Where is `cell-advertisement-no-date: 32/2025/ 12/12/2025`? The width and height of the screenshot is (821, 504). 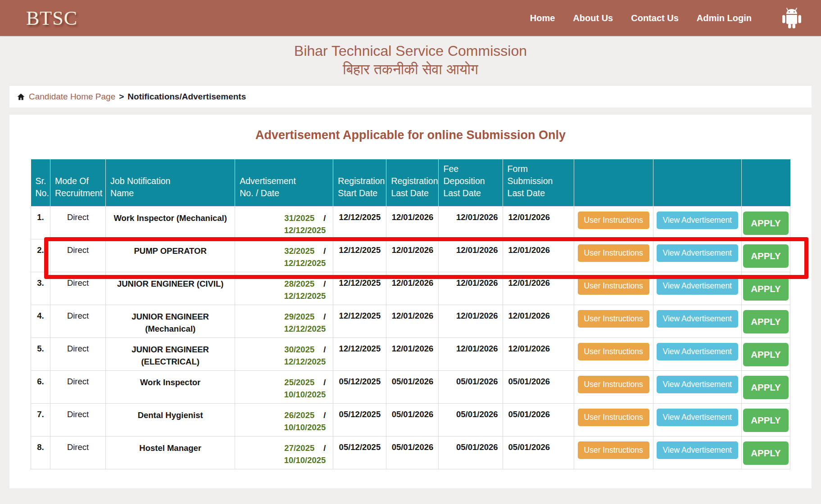 cell-advertisement-no-date: 32/2025/ 12/12/2025 is located at coordinates (284, 256).